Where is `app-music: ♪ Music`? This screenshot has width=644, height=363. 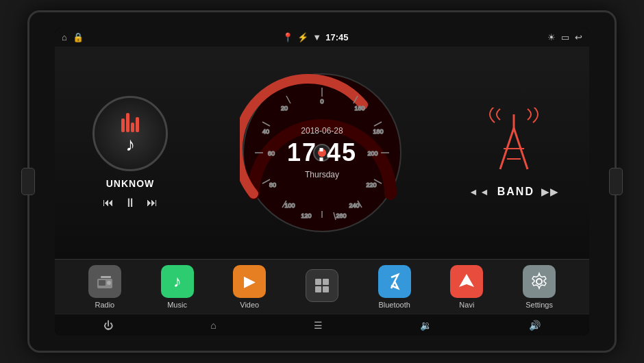 app-music: ♪ Music is located at coordinates (177, 287).